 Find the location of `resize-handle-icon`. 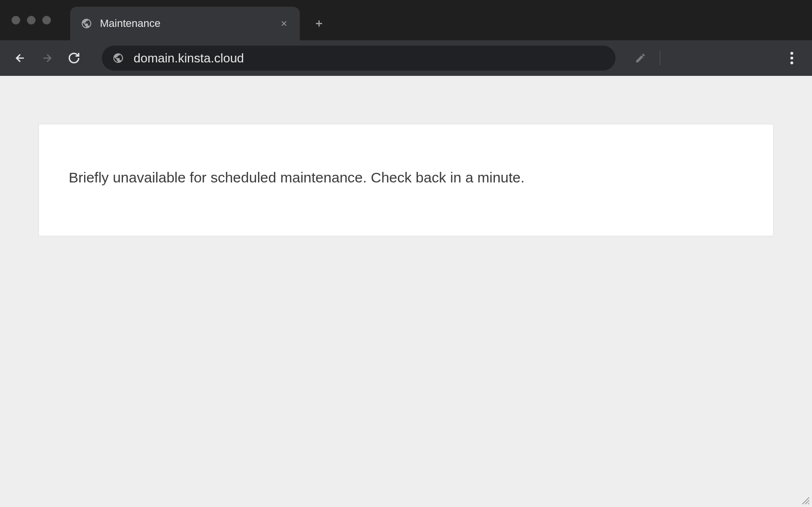

resize-handle-icon is located at coordinates (806, 501).